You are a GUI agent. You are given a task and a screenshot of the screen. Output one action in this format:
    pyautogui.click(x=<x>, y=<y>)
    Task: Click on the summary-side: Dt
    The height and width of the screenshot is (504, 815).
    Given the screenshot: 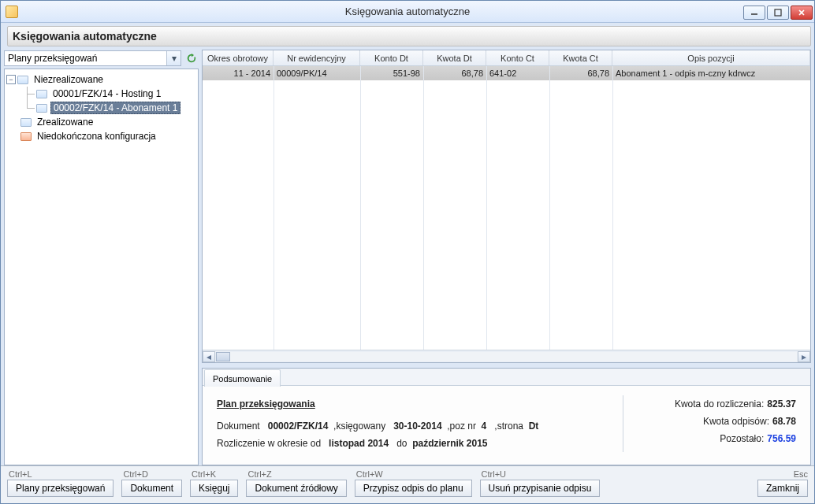 What is the action you would take?
    pyautogui.click(x=534, y=426)
    